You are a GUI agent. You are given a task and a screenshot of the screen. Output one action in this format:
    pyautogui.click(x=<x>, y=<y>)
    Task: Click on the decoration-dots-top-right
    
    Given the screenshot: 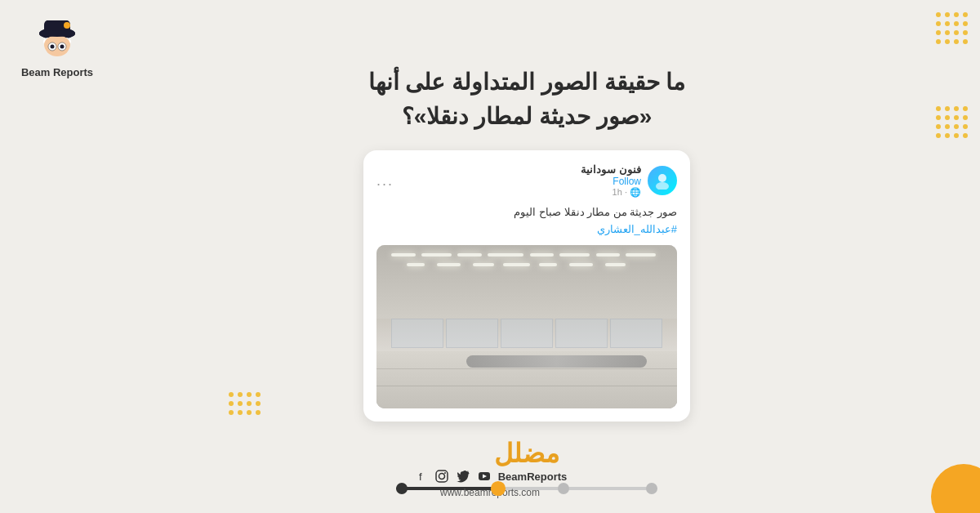 What is the action you would take?
    pyautogui.click(x=952, y=28)
    